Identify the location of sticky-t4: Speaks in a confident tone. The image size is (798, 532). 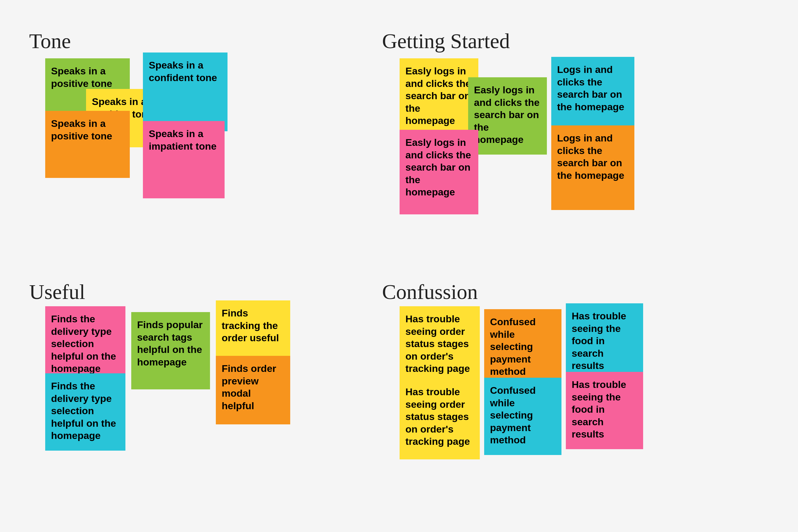
(185, 92).